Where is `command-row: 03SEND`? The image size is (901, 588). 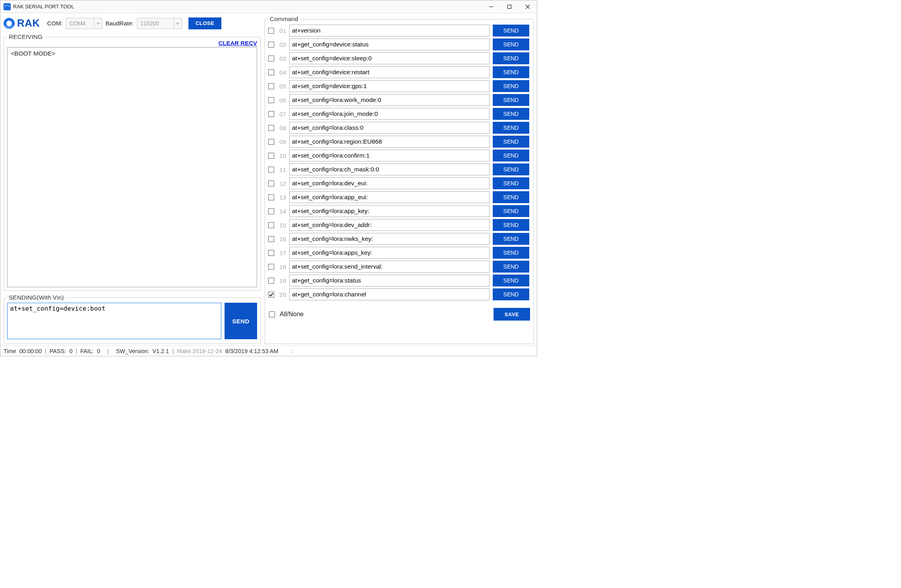
command-row: 03SEND is located at coordinates (399, 58).